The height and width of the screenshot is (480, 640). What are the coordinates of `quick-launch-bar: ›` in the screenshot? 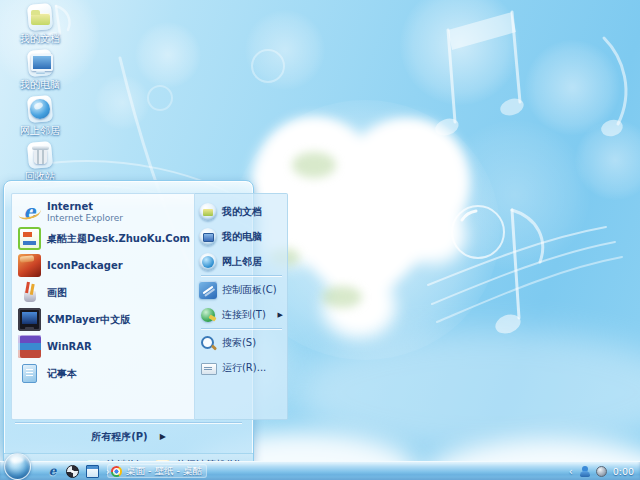 It's located at (78, 471).